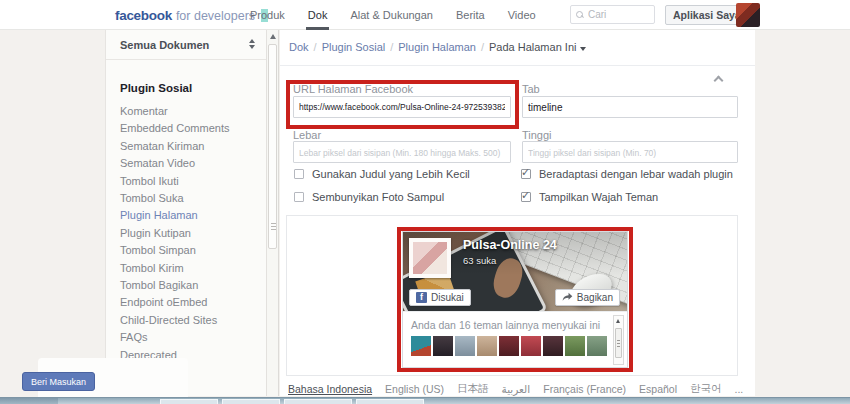 This screenshot has height=404, width=850. What do you see at coordinates (518, 66) in the screenshot?
I see `divider` at bounding box center [518, 66].